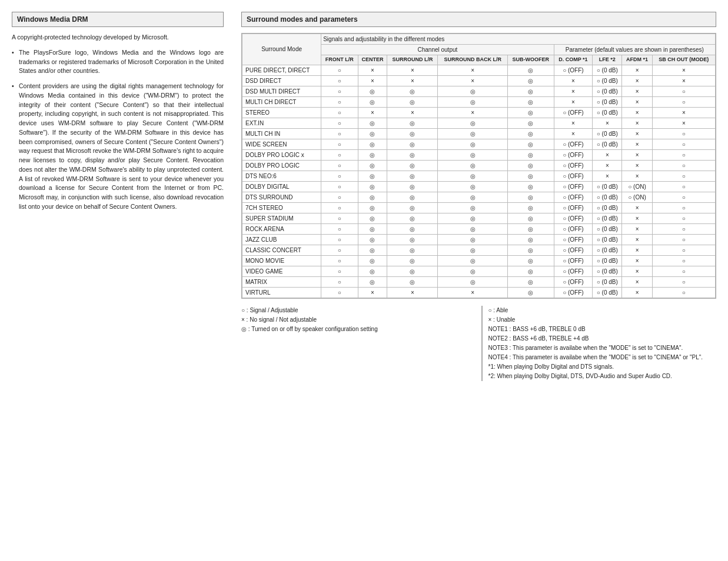  I want to click on col-header-cell: LFE *2, so click(607, 60).